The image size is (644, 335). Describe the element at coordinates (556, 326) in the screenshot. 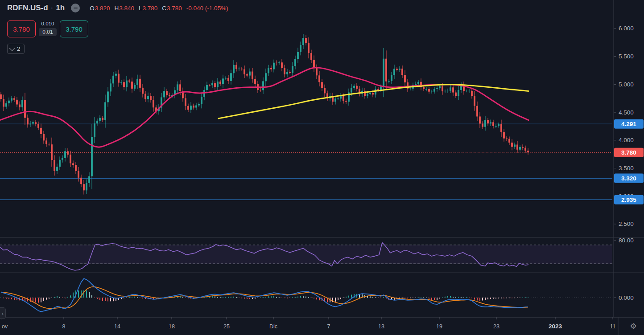

I see `svg-text: 2023` at that location.